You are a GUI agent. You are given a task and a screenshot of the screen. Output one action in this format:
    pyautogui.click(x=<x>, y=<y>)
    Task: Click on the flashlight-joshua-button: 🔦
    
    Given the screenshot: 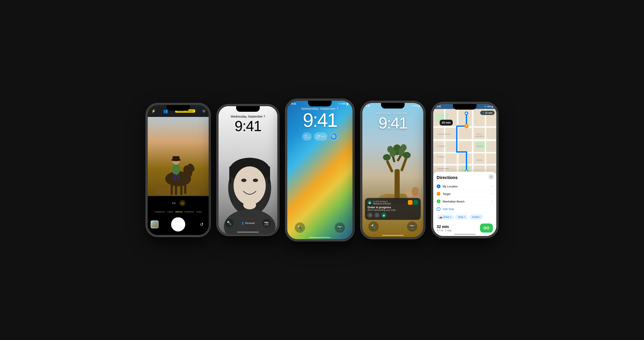 What is the action you would take?
    pyautogui.click(x=374, y=226)
    